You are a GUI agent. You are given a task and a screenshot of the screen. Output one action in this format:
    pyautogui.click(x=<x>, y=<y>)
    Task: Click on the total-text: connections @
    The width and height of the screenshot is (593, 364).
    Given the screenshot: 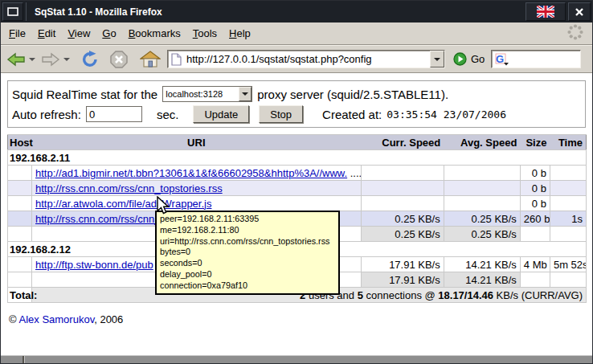 What is the action you would take?
    pyautogui.click(x=400, y=296)
    